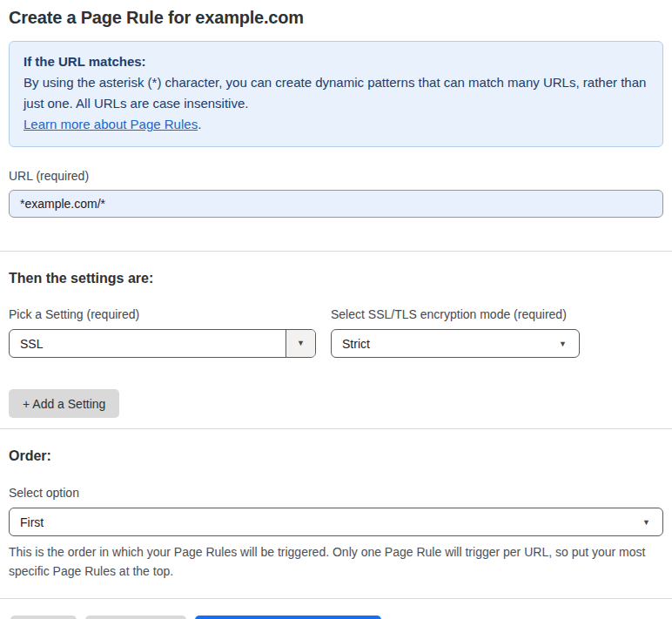 This screenshot has width=672, height=619. What do you see at coordinates (336, 562) in the screenshot?
I see `order-help-text: This is the order in which your Page Rul…` at bounding box center [336, 562].